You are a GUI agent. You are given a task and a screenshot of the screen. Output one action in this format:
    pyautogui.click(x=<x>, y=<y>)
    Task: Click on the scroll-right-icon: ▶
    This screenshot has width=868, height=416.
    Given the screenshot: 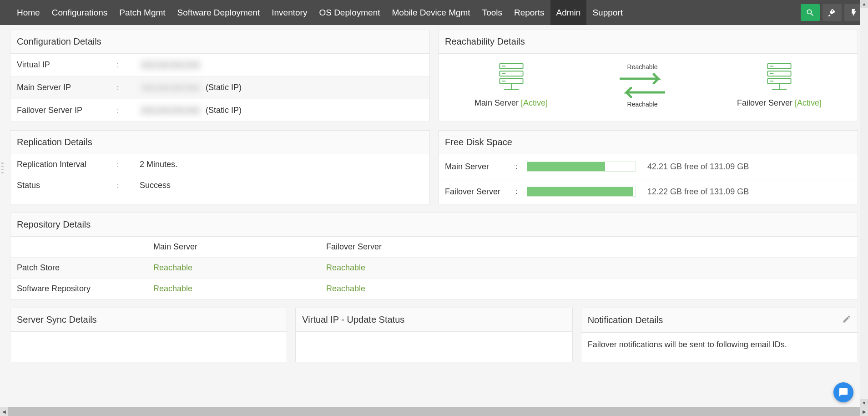 What is the action you would take?
    pyautogui.click(x=864, y=411)
    